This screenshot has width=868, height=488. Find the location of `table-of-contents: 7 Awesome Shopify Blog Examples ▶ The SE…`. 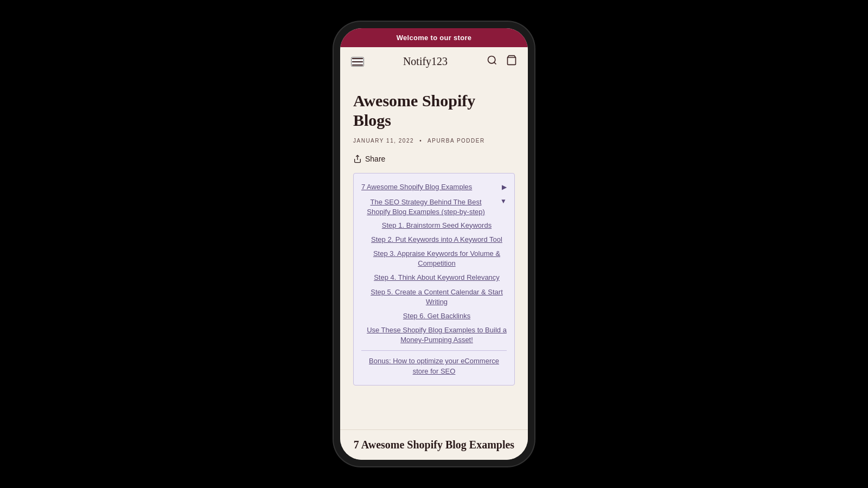

table-of-contents: 7 Awesome Shopify Blog Examples ▶ The SE… is located at coordinates (434, 279).